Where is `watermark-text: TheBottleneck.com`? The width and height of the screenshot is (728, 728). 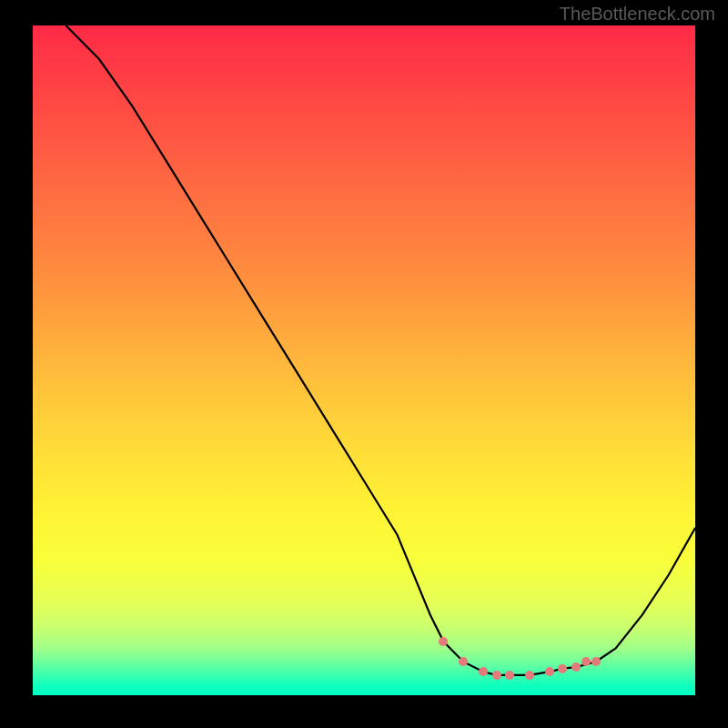 watermark-text: TheBottleneck.com is located at coordinates (637, 15).